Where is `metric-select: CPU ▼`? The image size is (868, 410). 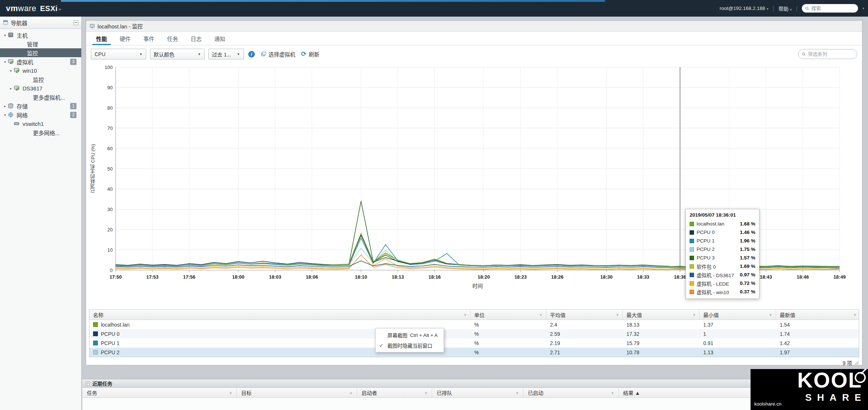 metric-select: CPU ▼ is located at coordinates (119, 54).